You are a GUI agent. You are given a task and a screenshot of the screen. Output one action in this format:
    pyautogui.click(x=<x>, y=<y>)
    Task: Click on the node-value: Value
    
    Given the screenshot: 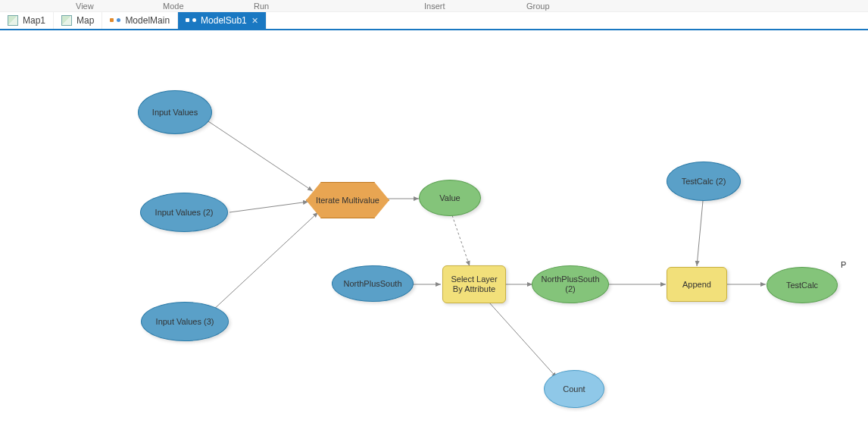 What is the action you would take?
    pyautogui.click(x=450, y=198)
    